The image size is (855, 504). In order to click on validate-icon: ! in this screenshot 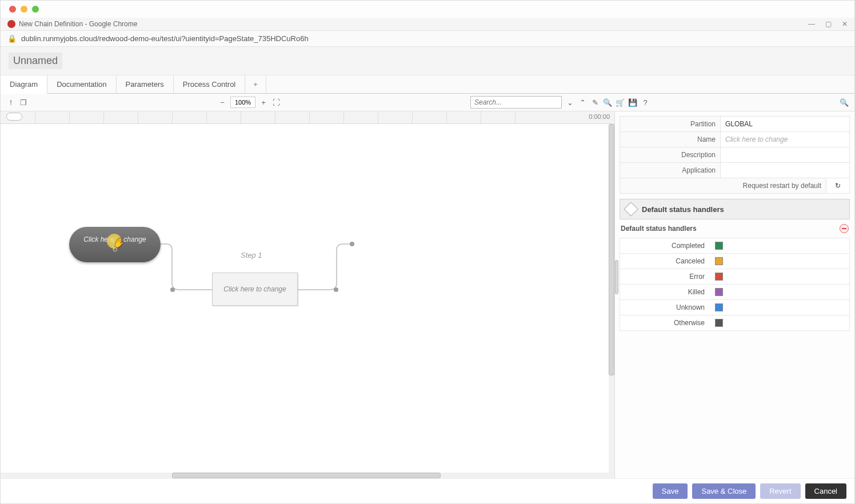, I will do `click(11, 102)`.